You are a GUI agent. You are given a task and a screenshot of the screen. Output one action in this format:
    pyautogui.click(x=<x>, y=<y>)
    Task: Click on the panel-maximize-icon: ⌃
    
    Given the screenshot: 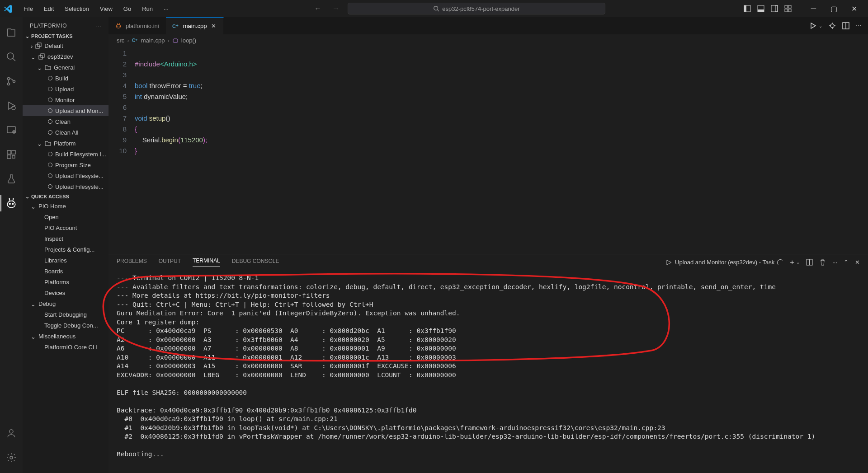 What is the action you would take?
    pyautogui.click(x=846, y=262)
    